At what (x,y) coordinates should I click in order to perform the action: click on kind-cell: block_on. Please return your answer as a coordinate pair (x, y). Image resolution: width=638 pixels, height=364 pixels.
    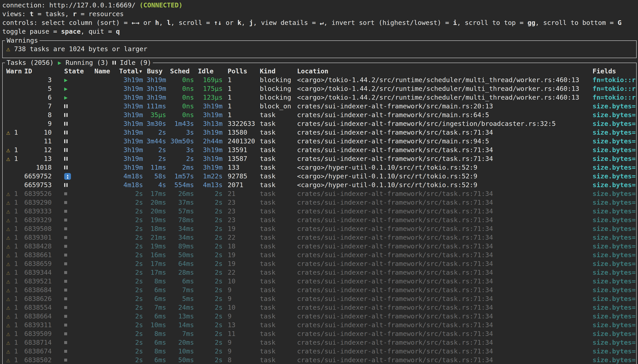
    Looking at the image, I should click on (274, 106).